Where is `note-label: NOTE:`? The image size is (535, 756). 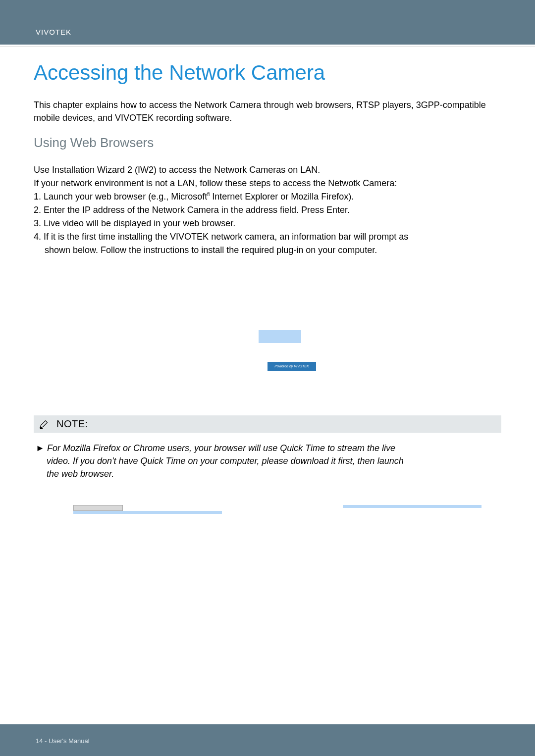 note-label: NOTE: is located at coordinates (72, 424).